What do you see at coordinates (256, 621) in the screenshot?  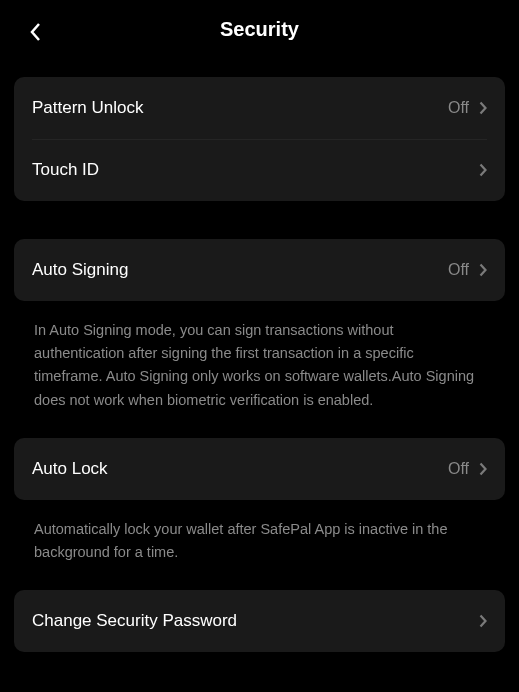 I see `row-label: Change Security Password` at bounding box center [256, 621].